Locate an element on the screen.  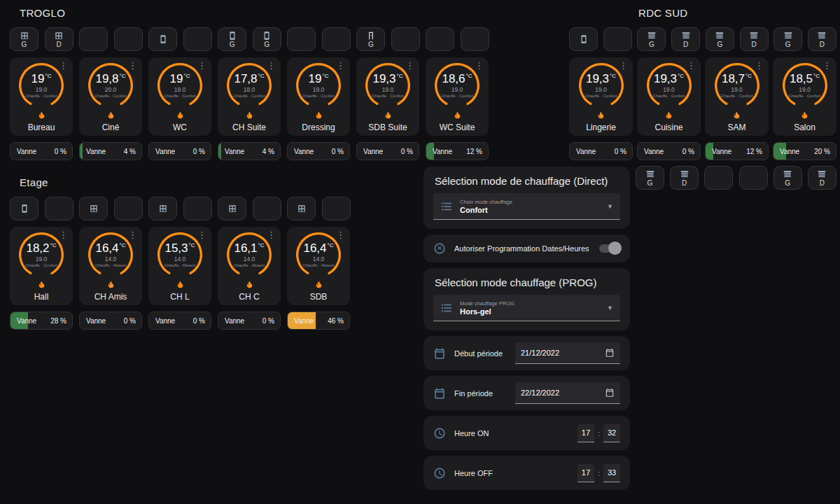
thermostat-card: ⋮19°C19.0Chauffe · ConfortBureau is located at coordinates (41, 97).